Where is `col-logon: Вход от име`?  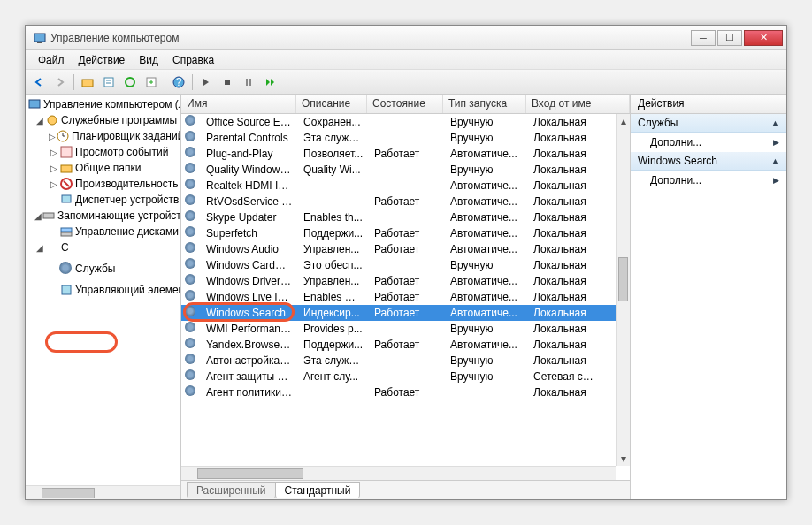 col-logon: Вход от име is located at coordinates (578, 104).